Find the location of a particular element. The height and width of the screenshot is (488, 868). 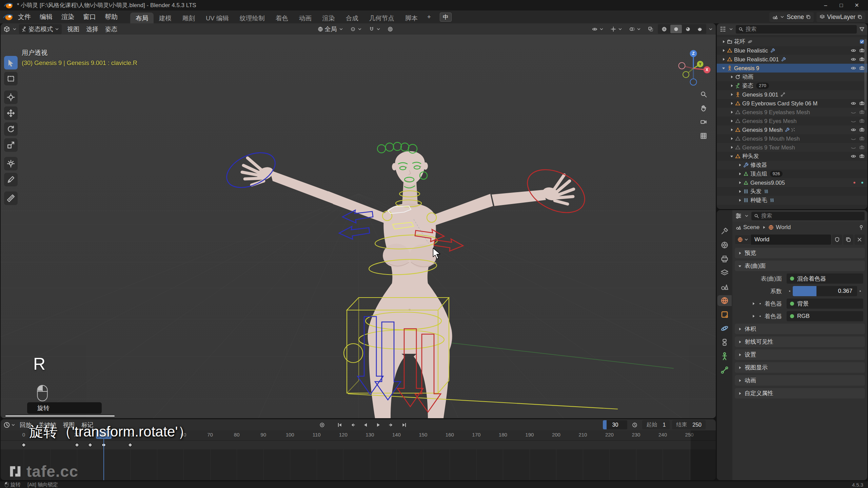

editor-type-timeline-icon is located at coordinates (7, 425).